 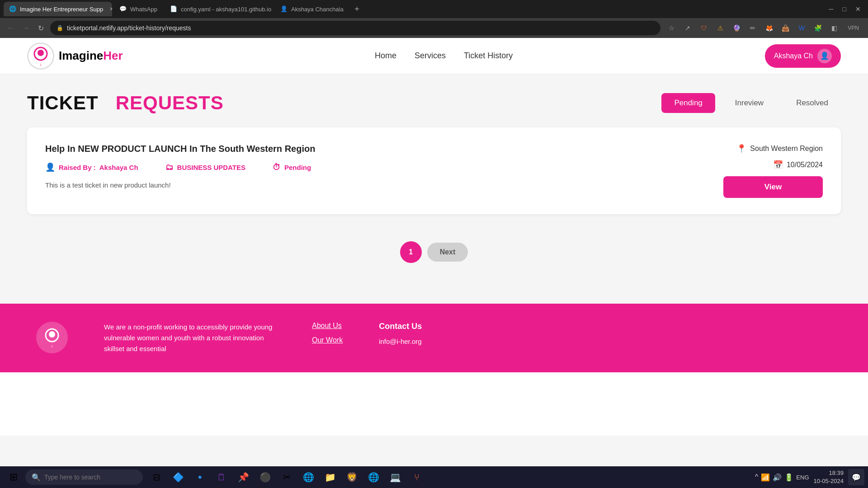 I want to click on raised-by-item: 👤 Raised By : Akshaya Ch, so click(x=92, y=167).